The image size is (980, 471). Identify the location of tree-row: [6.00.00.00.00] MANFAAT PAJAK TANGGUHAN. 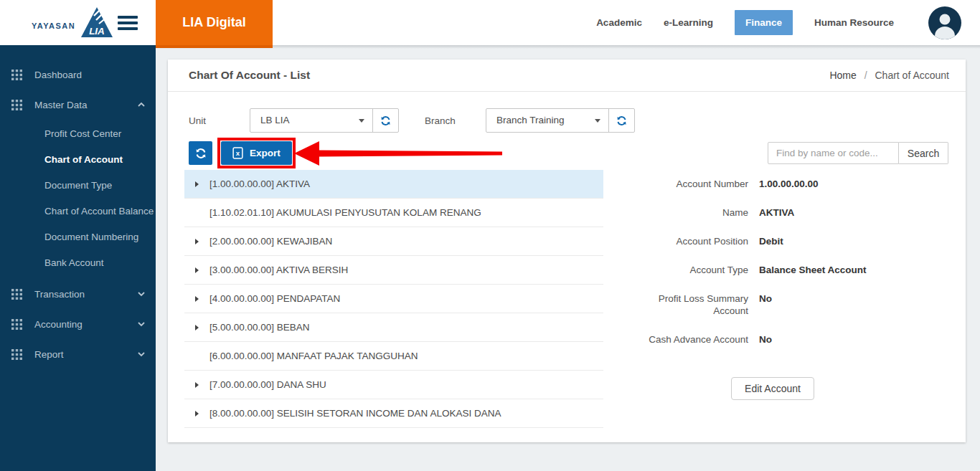
(394, 356).